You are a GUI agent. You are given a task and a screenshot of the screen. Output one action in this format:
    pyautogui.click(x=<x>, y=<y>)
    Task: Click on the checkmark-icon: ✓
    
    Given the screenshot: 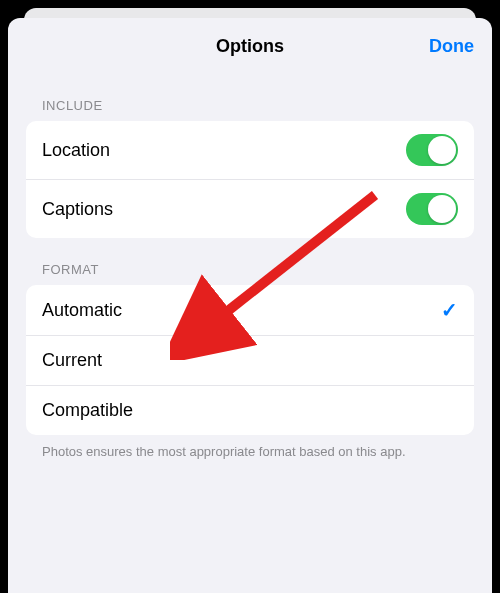 What is the action you would take?
    pyautogui.click(x=450, y=310)
    